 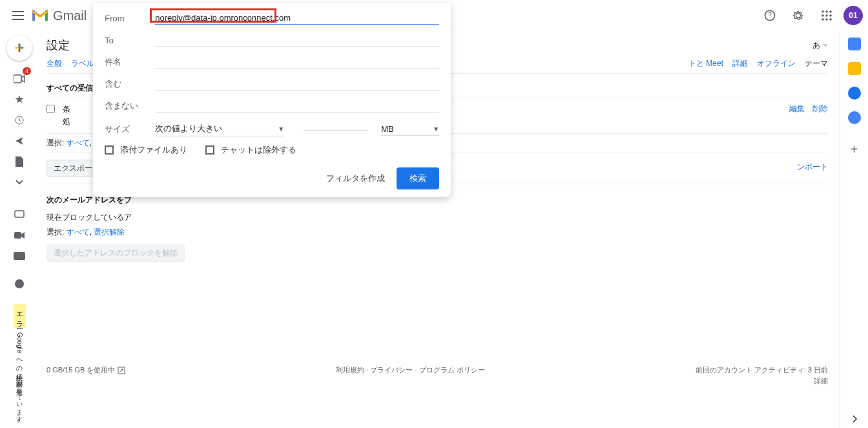 What do you see at coordinates (19, 182) in the screenshot?
I see `sidebar-expand` at bounding box center [19, 182].